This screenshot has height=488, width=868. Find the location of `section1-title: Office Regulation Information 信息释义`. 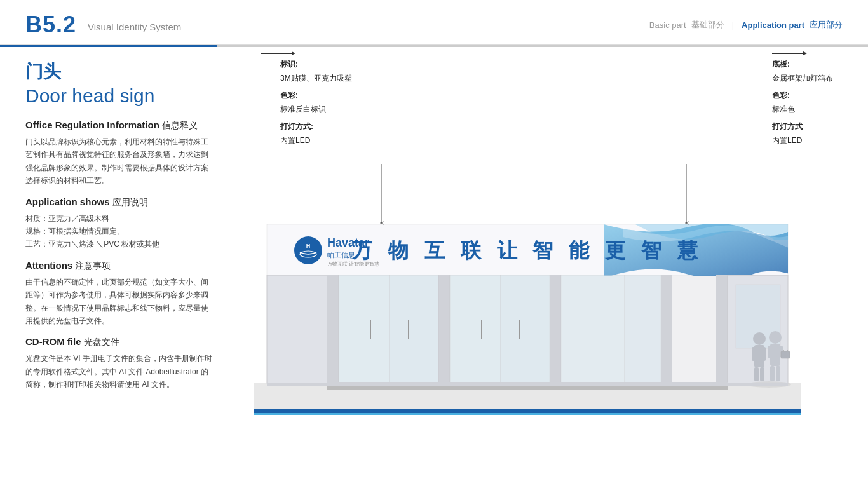

section1-title: Office Regulation Information 信息释义 is located at coordinates (119, 126).